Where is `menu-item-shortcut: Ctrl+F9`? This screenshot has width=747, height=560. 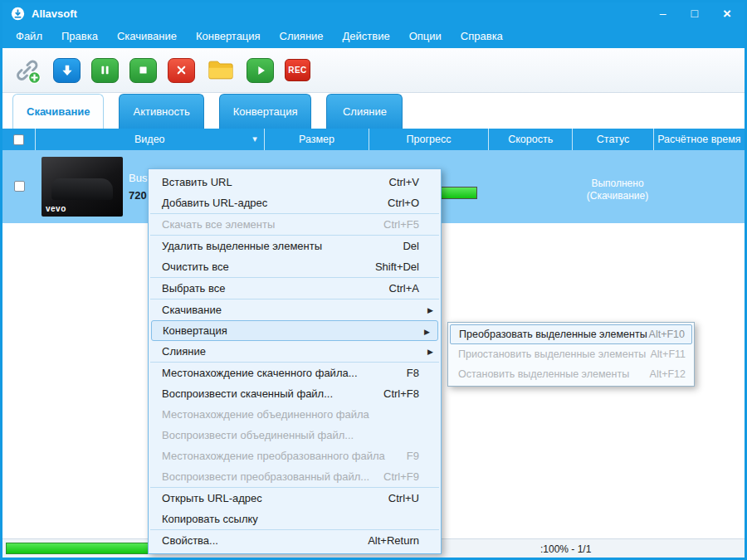 menu-item-shortcut: Ctrl+F9 is located at coordinates (402, 476).